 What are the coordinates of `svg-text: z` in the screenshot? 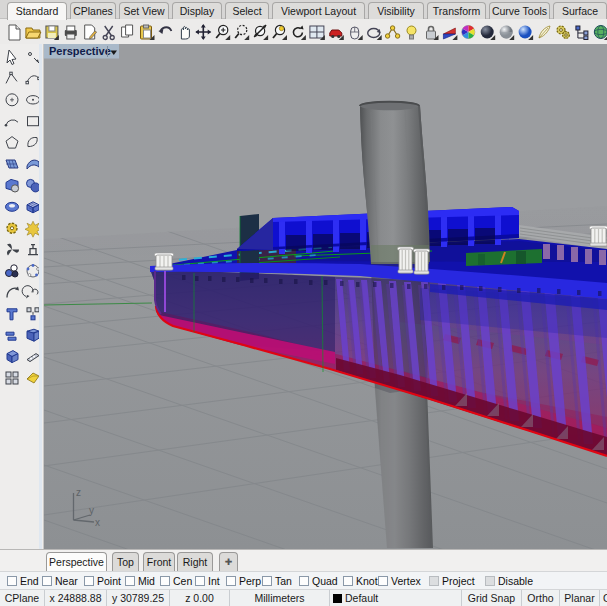 It's located at (78, 492).